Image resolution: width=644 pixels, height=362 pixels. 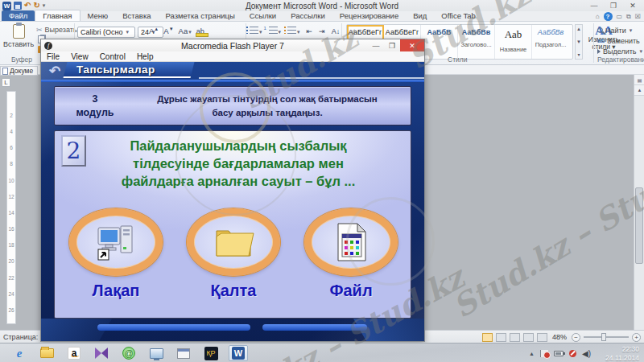 I want to click on file-explorer-icon, so click(x=47, y=353).